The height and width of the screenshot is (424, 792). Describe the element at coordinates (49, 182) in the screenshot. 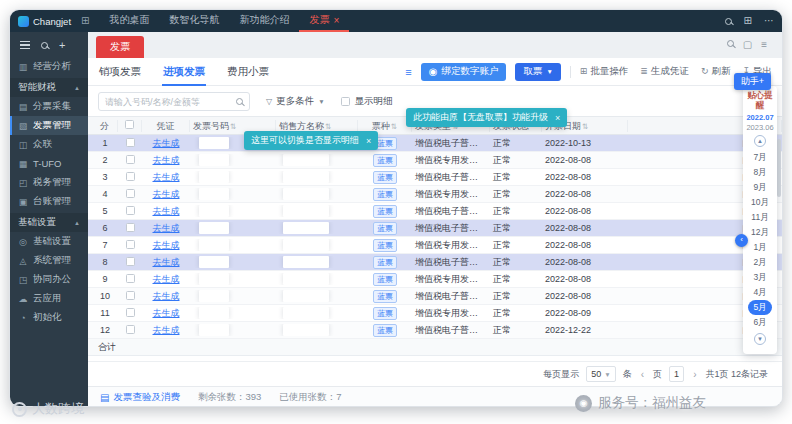

I see `sidebar-item: ◰税务管理` at that location.